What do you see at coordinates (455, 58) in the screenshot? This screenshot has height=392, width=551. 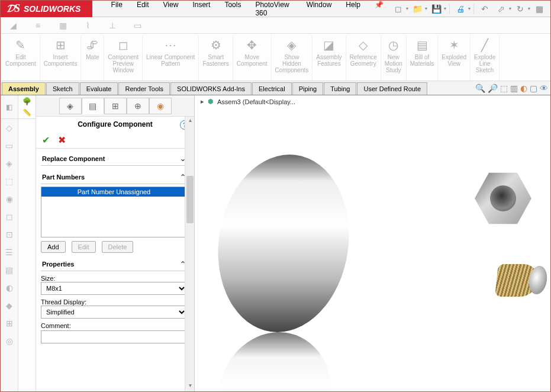 I see `rib-exploded-view: ✶Exploded View` at bounding box center [455, 58].